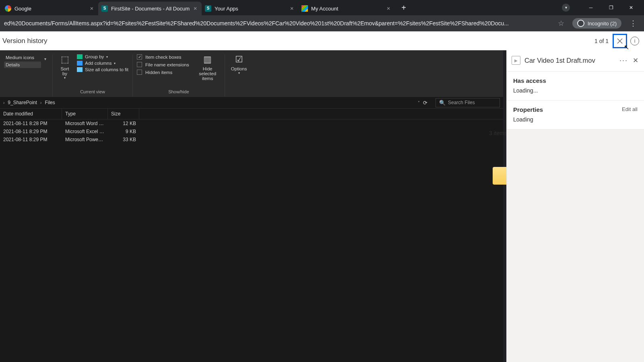  Describe the element at coordinates (561, 23) in the screenshot. I see `bookmark-star-icon: ☆` at that location.